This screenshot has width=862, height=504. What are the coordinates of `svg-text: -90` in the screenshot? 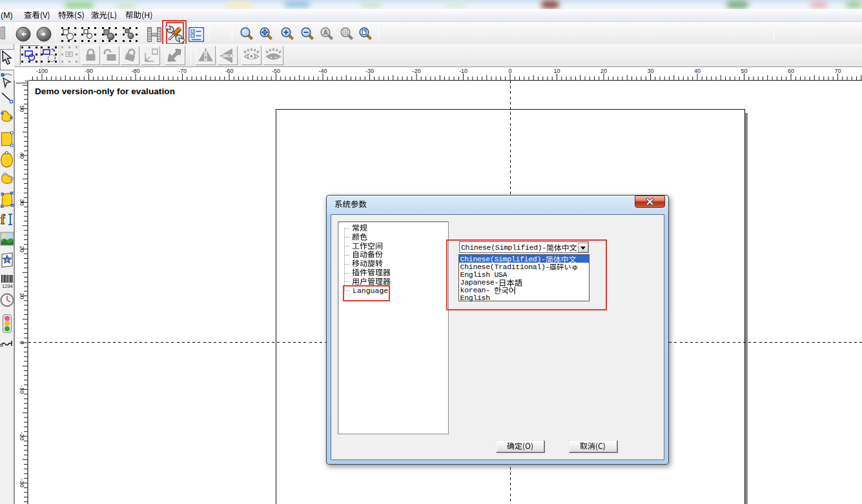 It's located at (89, 71).